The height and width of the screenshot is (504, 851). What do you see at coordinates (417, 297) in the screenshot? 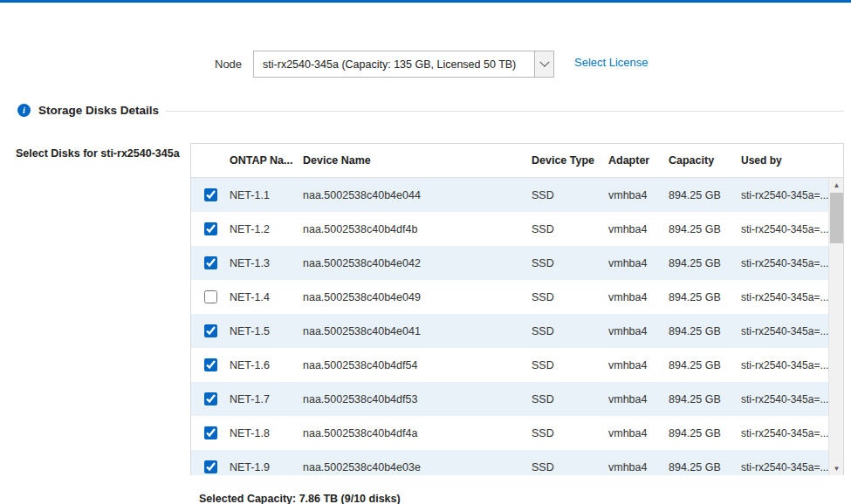
I see `device-name-cell: naa.5002538c40b4e049` at bounding box center [417, 297].